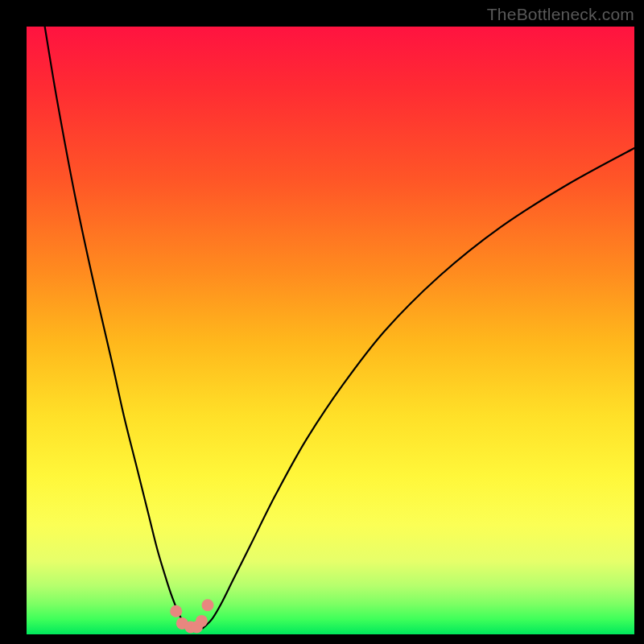 The width and height of the screenshot is (644, 644). I want to click on minimum-markers, so click(192, 616).